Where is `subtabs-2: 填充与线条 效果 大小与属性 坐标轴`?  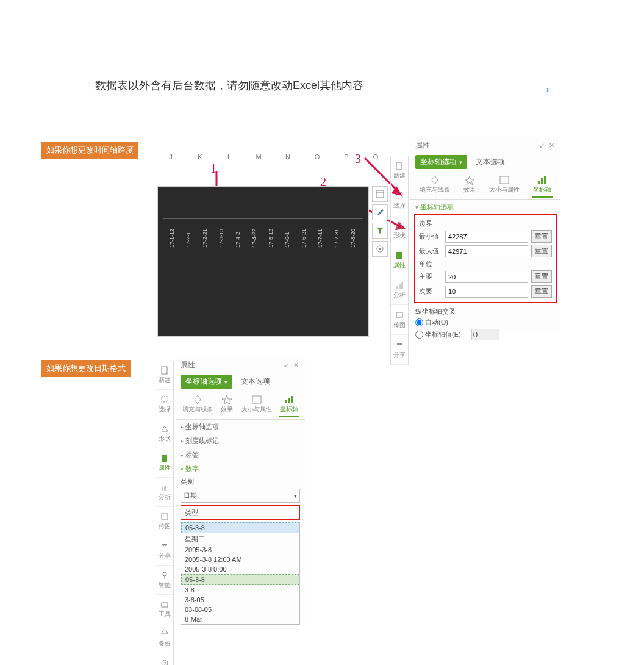
subtabs-2: 填充与线条 效果 大小与属性 坐标轴 is located at coordinates (240, 405).